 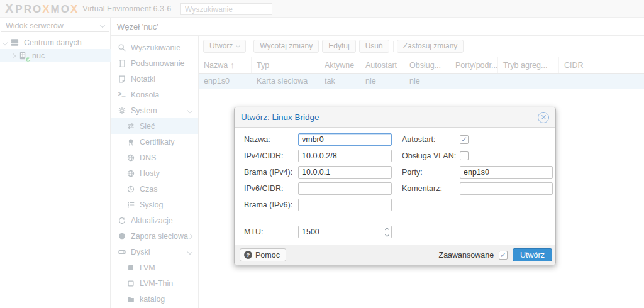 I want to click on dialog-header: Utwórz: Linux Bridge, so click(x=395, y=118).